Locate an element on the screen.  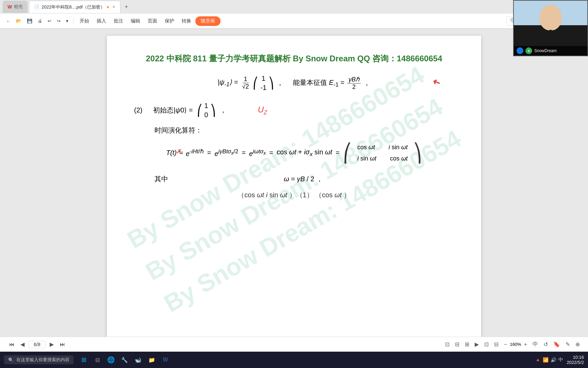
menu-protect: 保护 is located at coordinates (169, 21).